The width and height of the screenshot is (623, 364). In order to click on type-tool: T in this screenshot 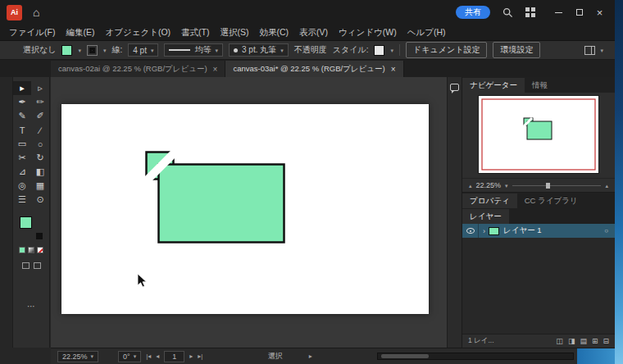, I will do `click(22, 130)`.